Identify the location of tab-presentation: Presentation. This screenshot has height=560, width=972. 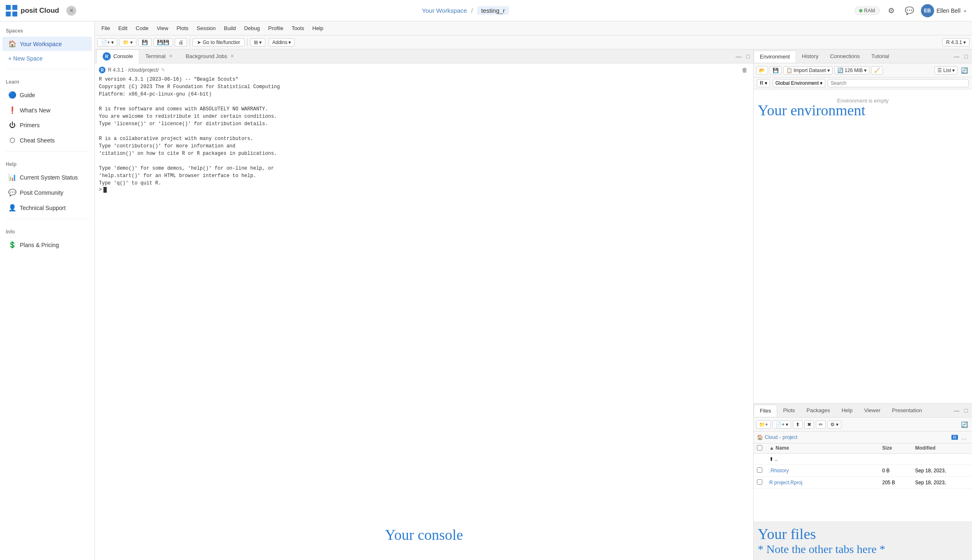
(907, 410).